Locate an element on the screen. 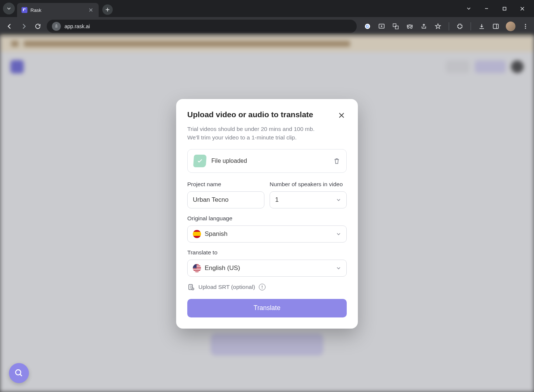 Image resolution: width=534 pixels, height=392 pixels. back-button is located at coordinates (10, 26).